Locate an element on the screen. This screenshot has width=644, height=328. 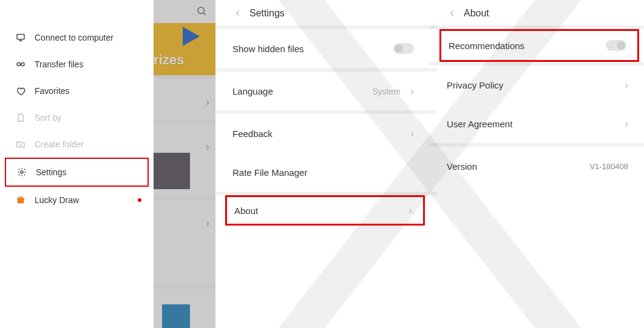
background-content: rizes › › › is located at coordinates (185, 164).